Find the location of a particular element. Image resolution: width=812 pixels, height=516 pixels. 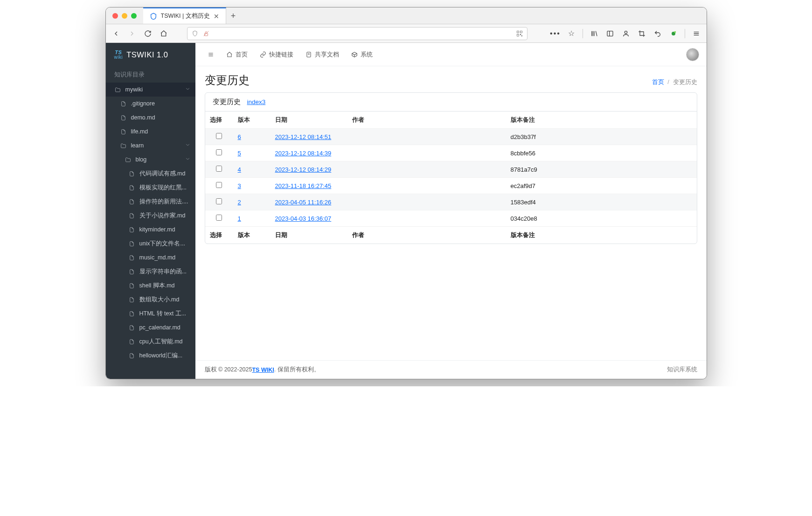

version-link: 6 is located at coordinates (240, 137).